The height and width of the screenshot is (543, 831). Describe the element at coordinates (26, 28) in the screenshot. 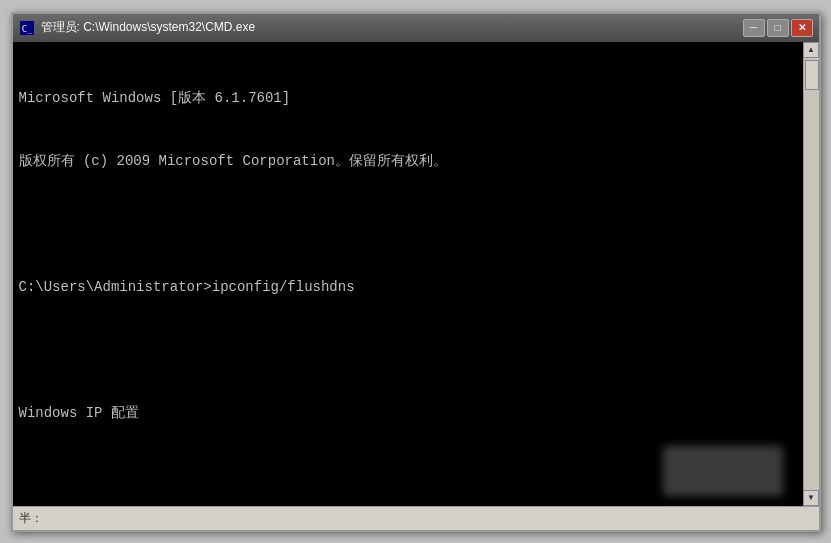

I see `svg-text: C_` at that location.